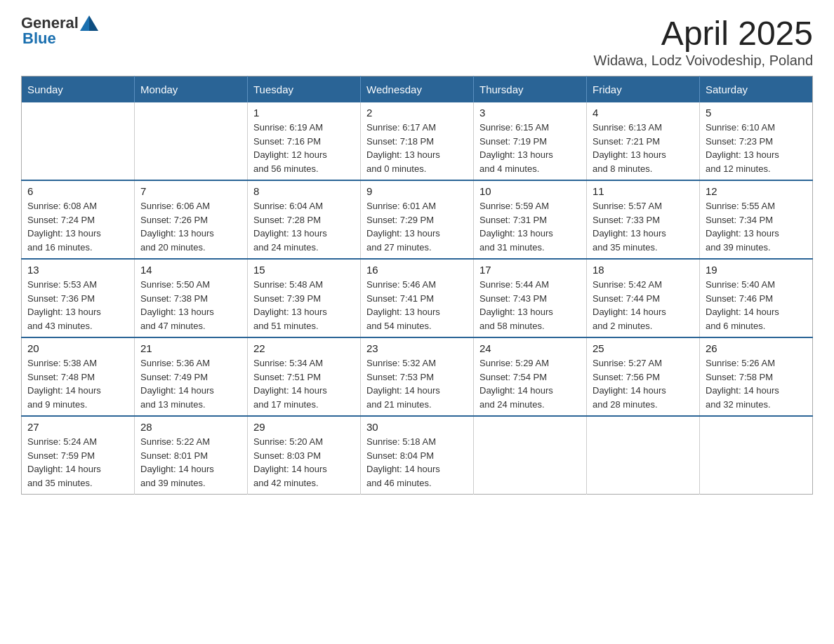 The height and width of the screenshot is (644, 834). What do you see at coordinates (417, 41) in the screenshot?
I see `page-header: General Blue April 2025 Widawa, Lodz Voi…` at bounding box center [417, 41].